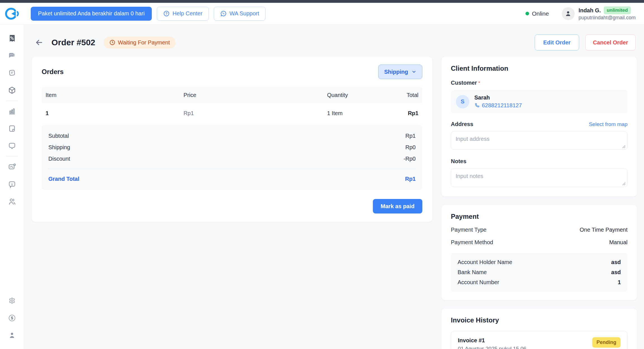 The image size is (644, 349). What do you see at coordinates (12, 129) in the screenshot?
I see `sidebar-item-catalog` at bounding box center [12, 129].